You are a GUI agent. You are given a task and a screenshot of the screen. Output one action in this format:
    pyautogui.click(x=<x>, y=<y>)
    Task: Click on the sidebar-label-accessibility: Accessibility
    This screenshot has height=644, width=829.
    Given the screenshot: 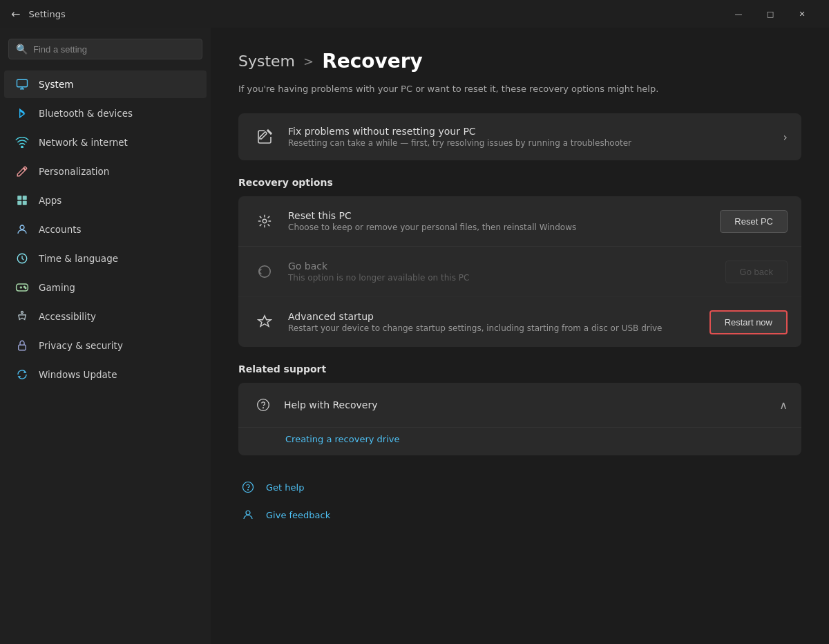 What is the action you would take?
    pyautogui.click(x=68, y=316)
    